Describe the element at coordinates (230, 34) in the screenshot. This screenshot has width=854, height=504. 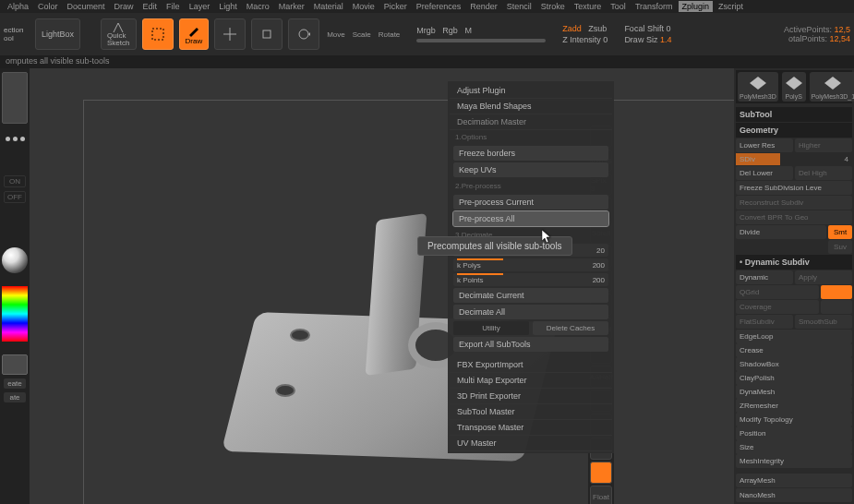
I see `move-mode-button` at that location.